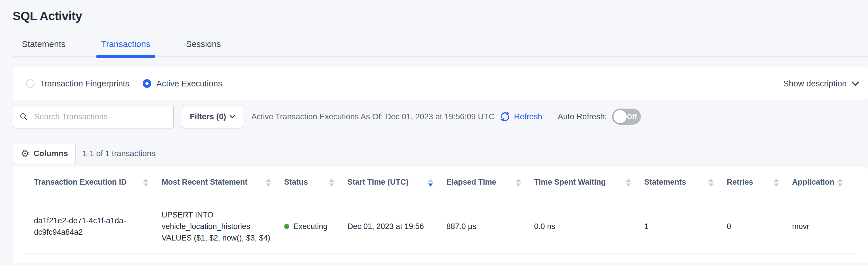  Describe the element at coordinates (620, 117) in the screenshot. I see `toggle-knob` at that location.